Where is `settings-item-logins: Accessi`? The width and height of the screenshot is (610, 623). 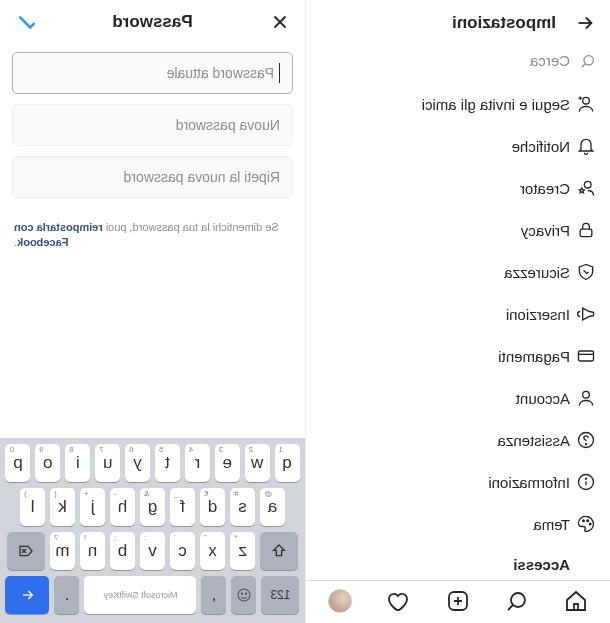 settings-item-logins: Accessi is located at coordinates (458, 562).